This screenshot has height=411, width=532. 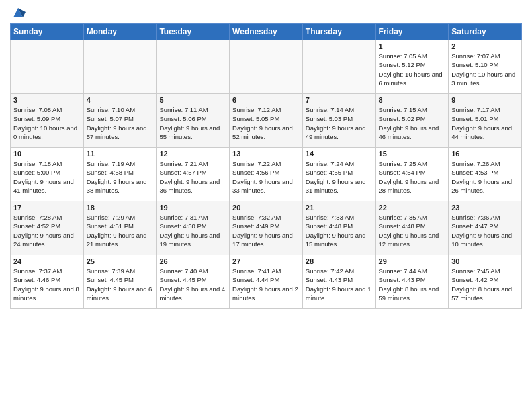 I want to click on logo-icon, so click(x=18, y=13).